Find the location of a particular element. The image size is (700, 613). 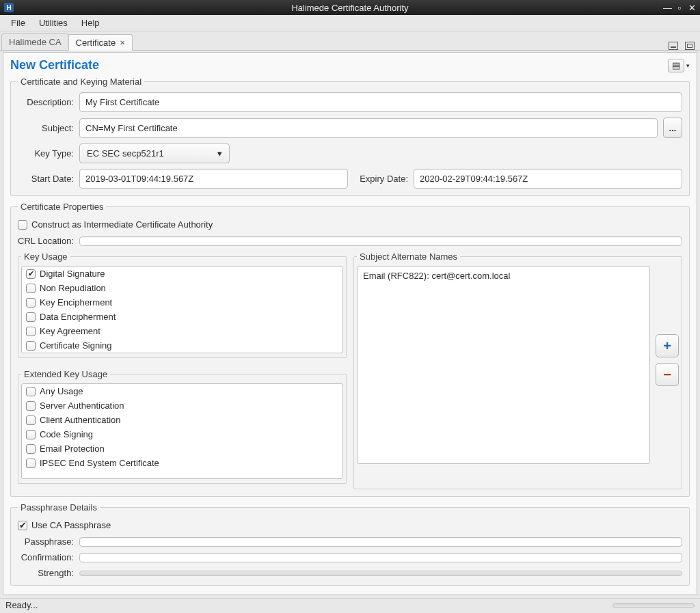

list-item: Code Signing is located at coordinates (182, 435).